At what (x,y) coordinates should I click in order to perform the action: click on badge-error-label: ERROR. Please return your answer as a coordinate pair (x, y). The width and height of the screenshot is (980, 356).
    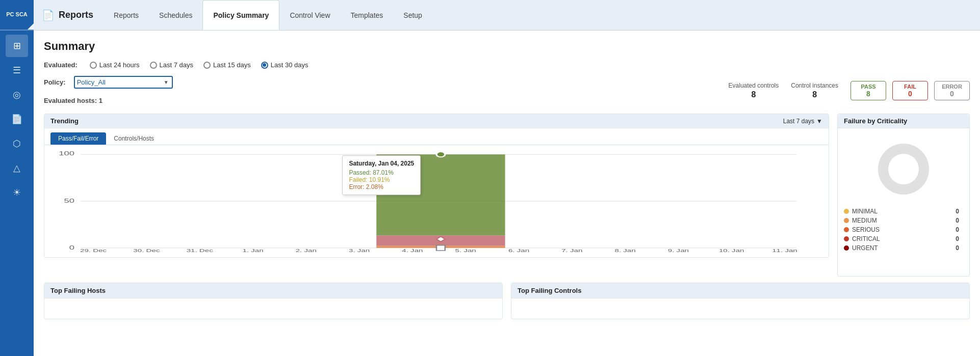
    Looking at the image, I should click on (952, 87).